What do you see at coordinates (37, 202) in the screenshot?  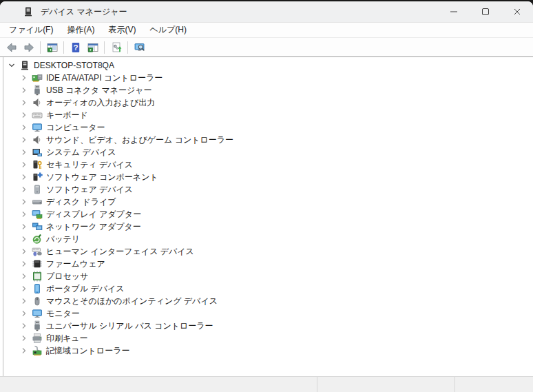 I see `disk-drive-icon` at bounding box center [37, 202].